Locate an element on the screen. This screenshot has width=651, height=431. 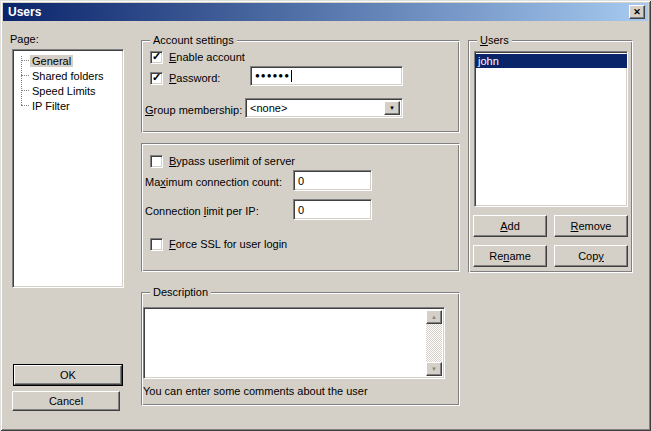
max-connections-value: 0 is located at coordinates (301, 181).